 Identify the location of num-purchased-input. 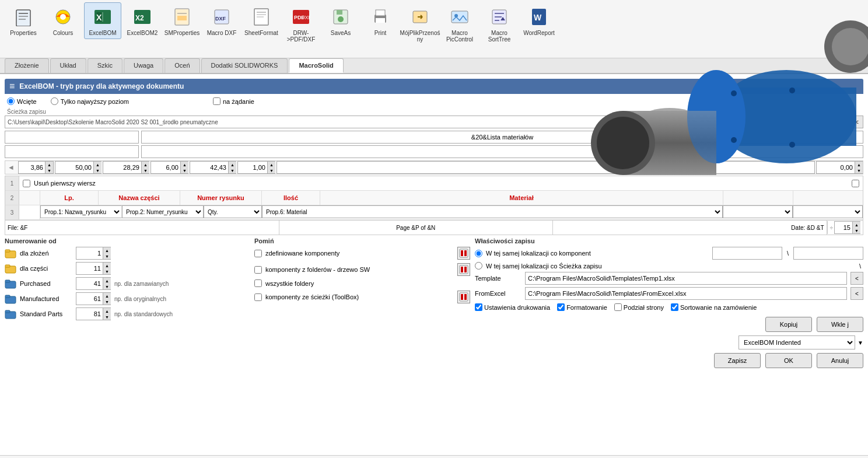
(90, 284).